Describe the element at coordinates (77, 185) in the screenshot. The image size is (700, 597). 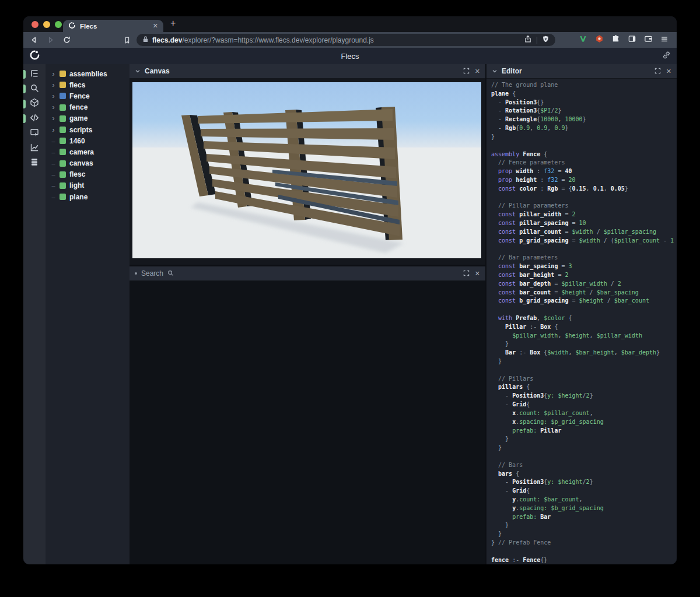
I see `tree-item-label: light` at that location.